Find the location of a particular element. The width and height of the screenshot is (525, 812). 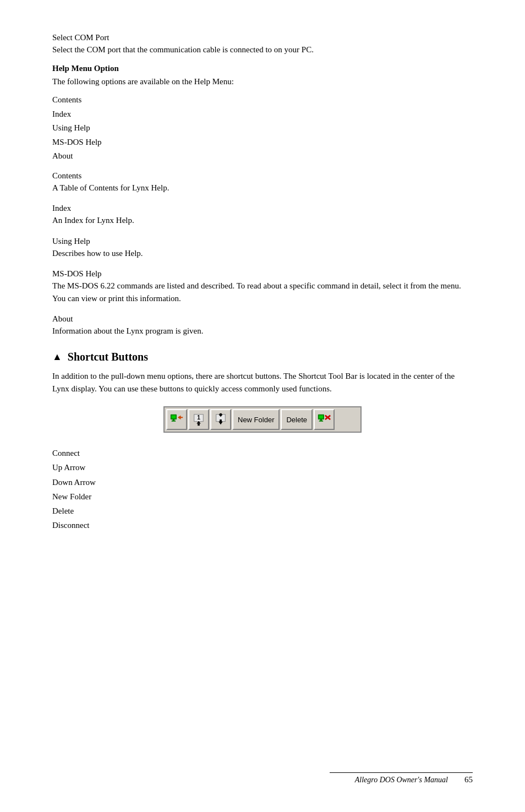

shortcut-heading: ▲ Shortcut Buttons is located at coordinates (262, 357).